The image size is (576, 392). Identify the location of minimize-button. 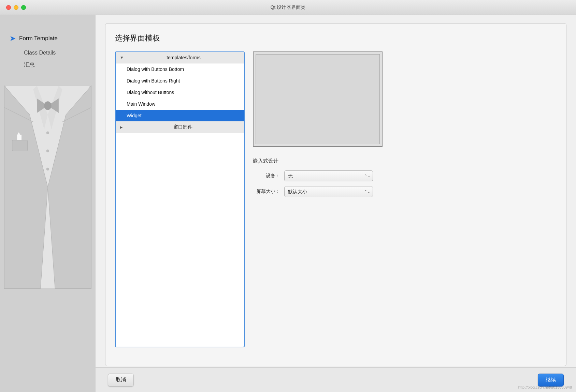
(16, 7).